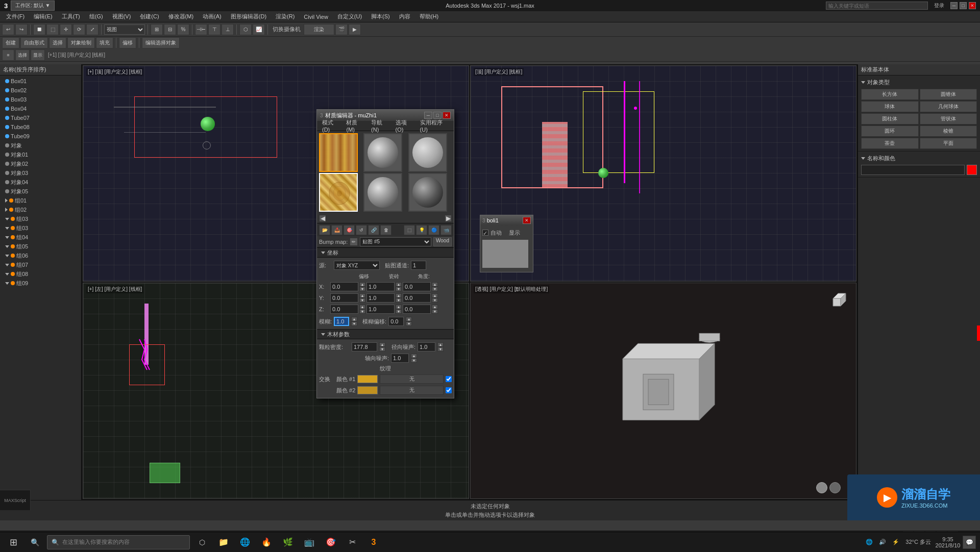 This screenshot has width=980, height=552. I want to click on y-tiling-input, so click(381, 298).